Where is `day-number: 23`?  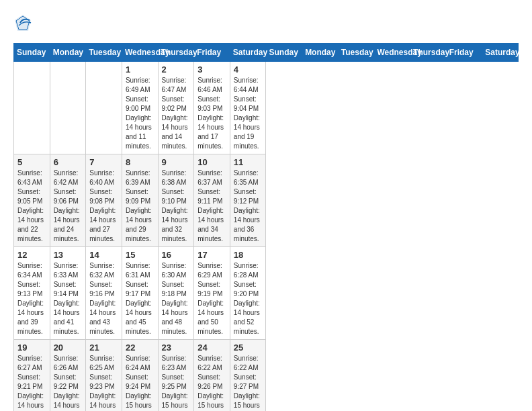 day-number: 23 is located at coordinates (176, 348).